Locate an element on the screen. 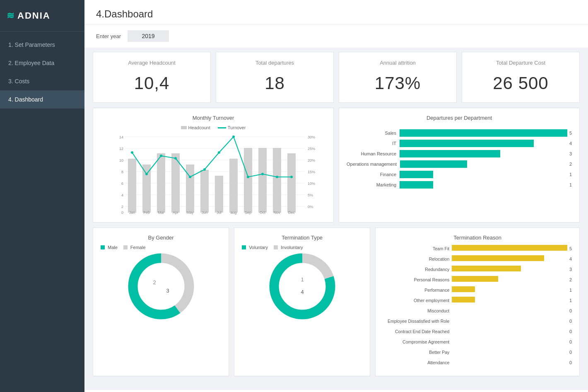 The image size is (588, 392). term-bar-relocation-fill is located at coordinates (498, 258).